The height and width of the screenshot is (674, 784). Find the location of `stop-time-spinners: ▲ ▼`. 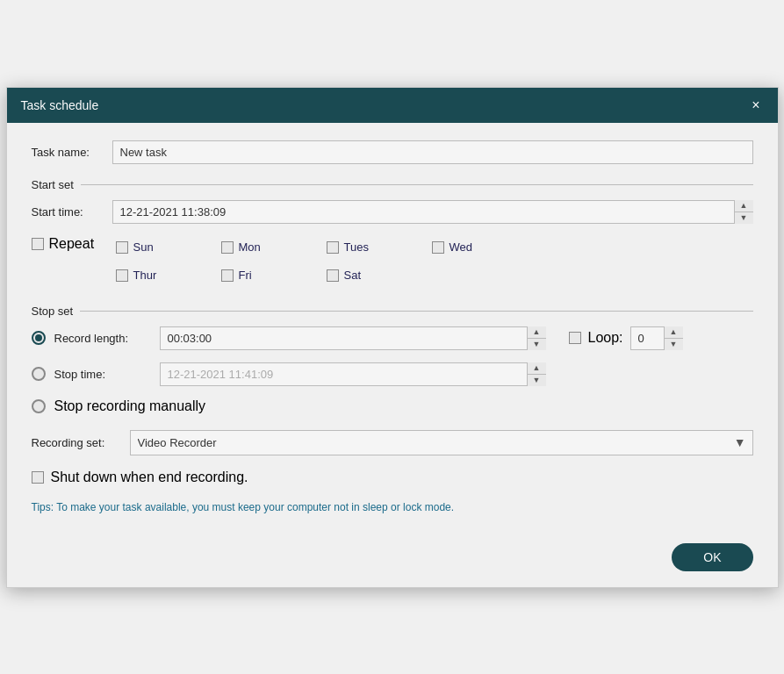

stop-time-spinners: ▲ ▼ is located at coordinates (536, 374).